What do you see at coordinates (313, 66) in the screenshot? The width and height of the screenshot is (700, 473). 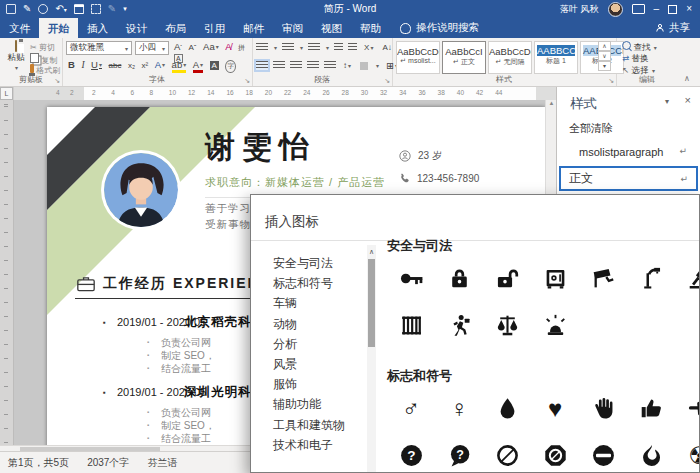 I see `justify-icon` at bounding box center [313, 66].